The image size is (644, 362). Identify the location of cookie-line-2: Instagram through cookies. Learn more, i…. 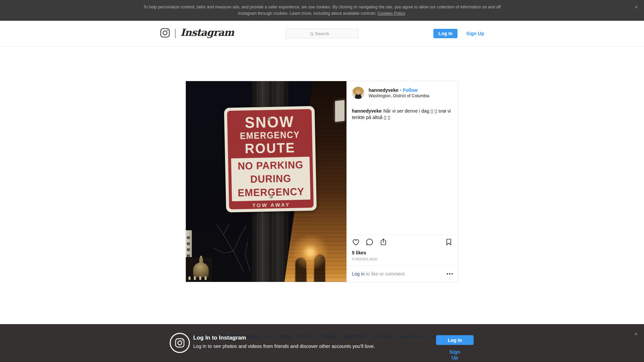
(322, 13).